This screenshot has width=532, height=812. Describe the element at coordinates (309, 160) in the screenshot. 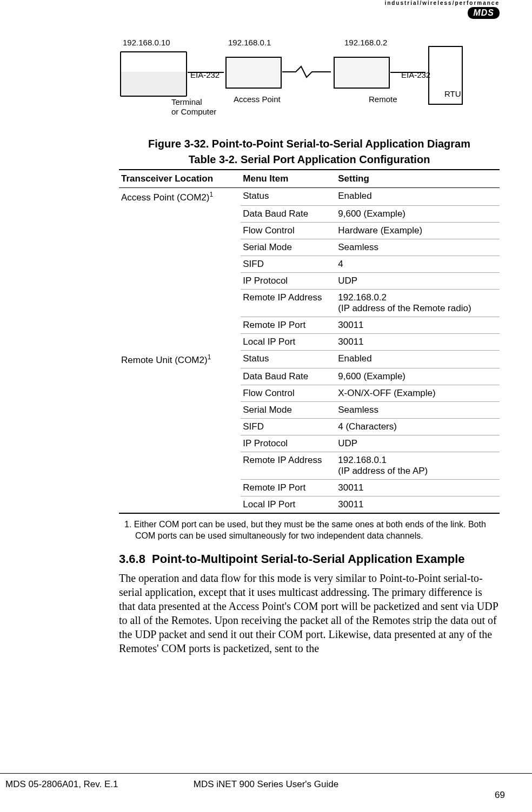

I see `table-caption: Table 3-2. Serial Port Application Confi…` at that location.